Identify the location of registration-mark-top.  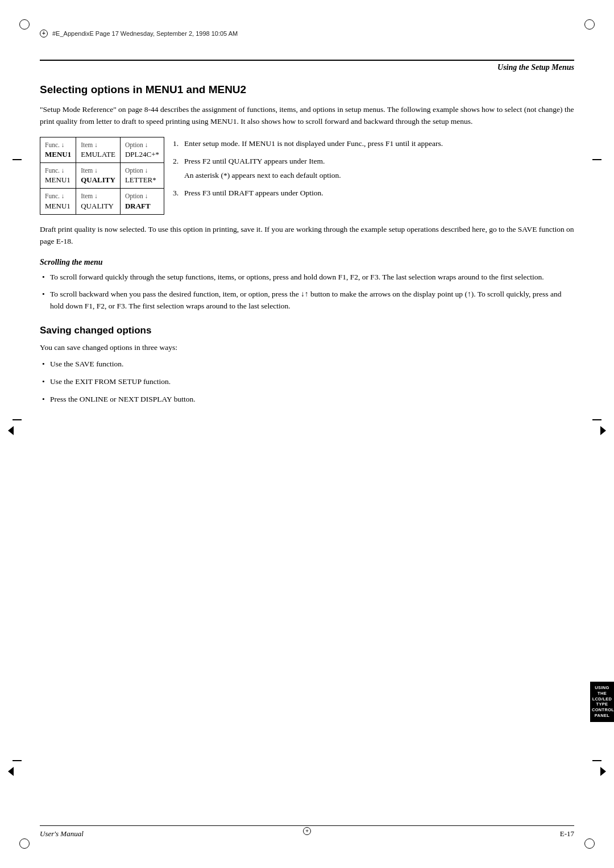
(44, 34).